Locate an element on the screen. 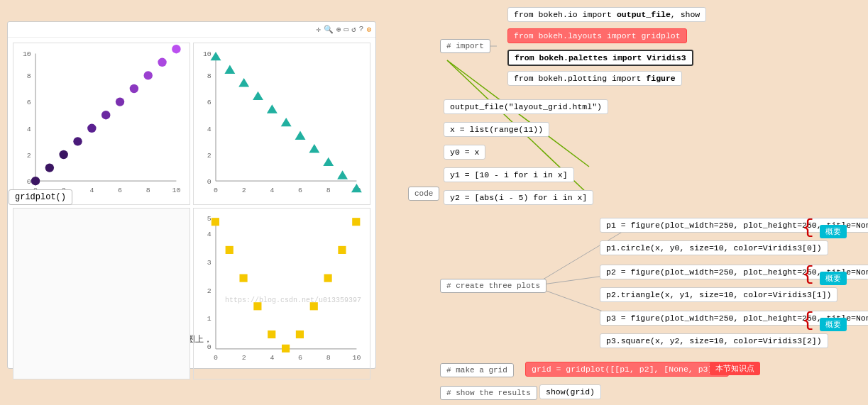 The width and height of the screenshot is (868, 405). plot-p3: 0 2 4 6 8 10 0 1 2 3 4 5 is located at coordinates (282, 294).